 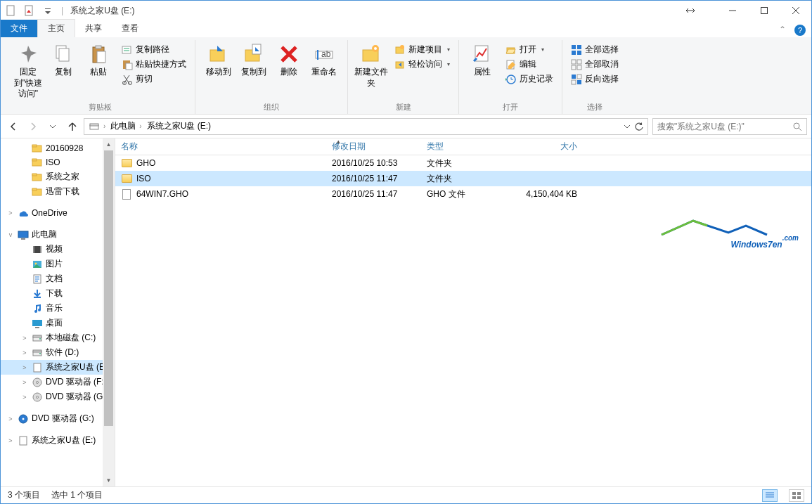 I want to click on group-label-select: 选择, so click(x=595, y=108).